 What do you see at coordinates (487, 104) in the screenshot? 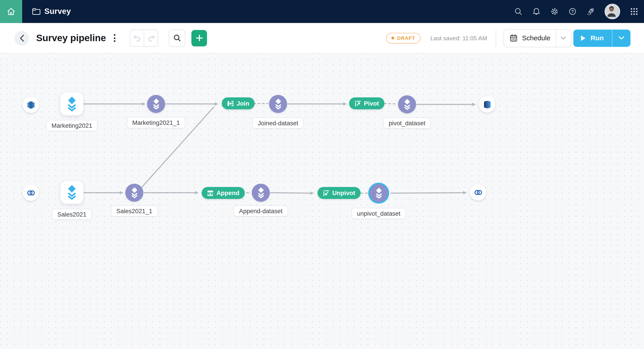
I see `database-barrel-icon` at bounding box center [487, 104].